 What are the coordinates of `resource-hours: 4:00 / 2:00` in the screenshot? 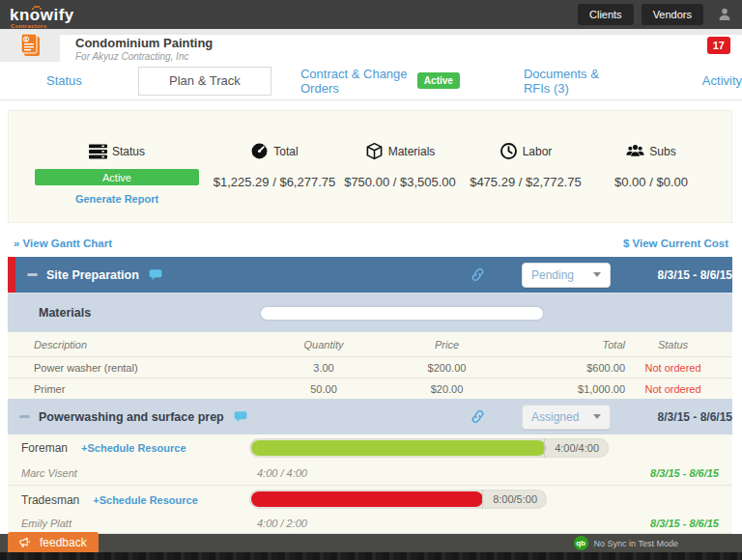 It's located at (282, 523).